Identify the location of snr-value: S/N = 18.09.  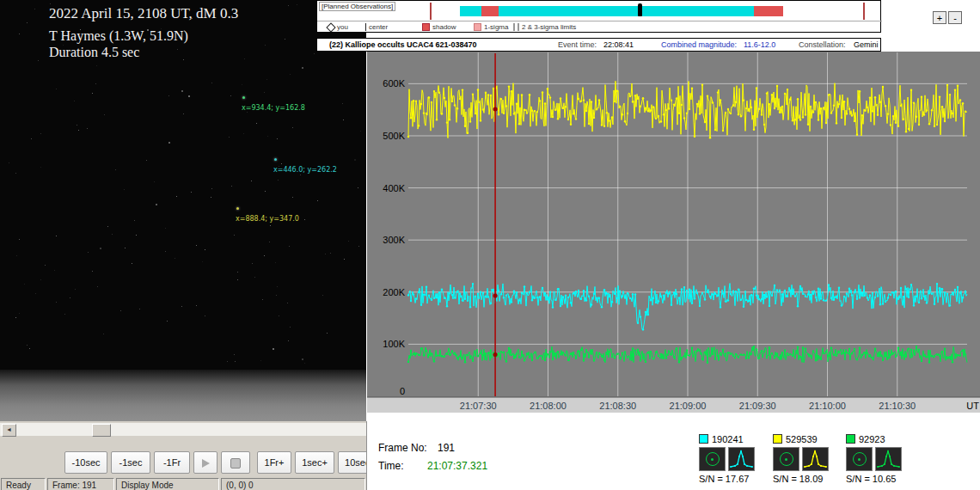
(809, 479).